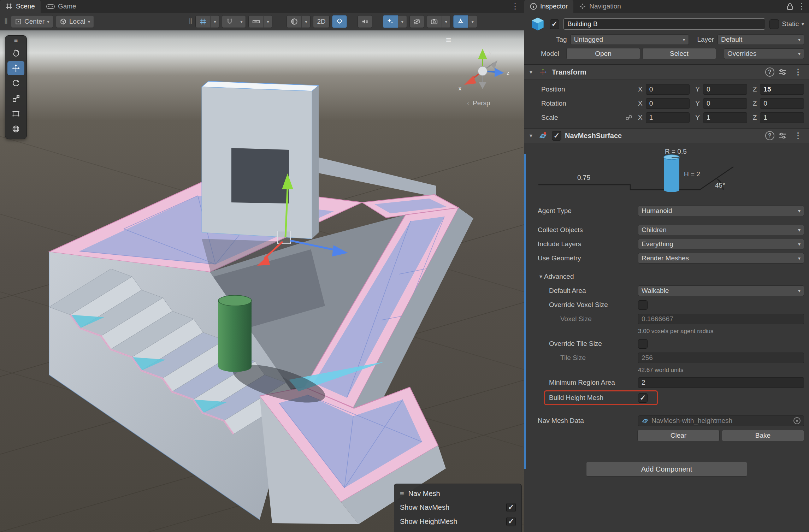 Image resolution: width=809 pixels, height=532 pixels. I want to click on rect-tool-button, so click(16, 114).